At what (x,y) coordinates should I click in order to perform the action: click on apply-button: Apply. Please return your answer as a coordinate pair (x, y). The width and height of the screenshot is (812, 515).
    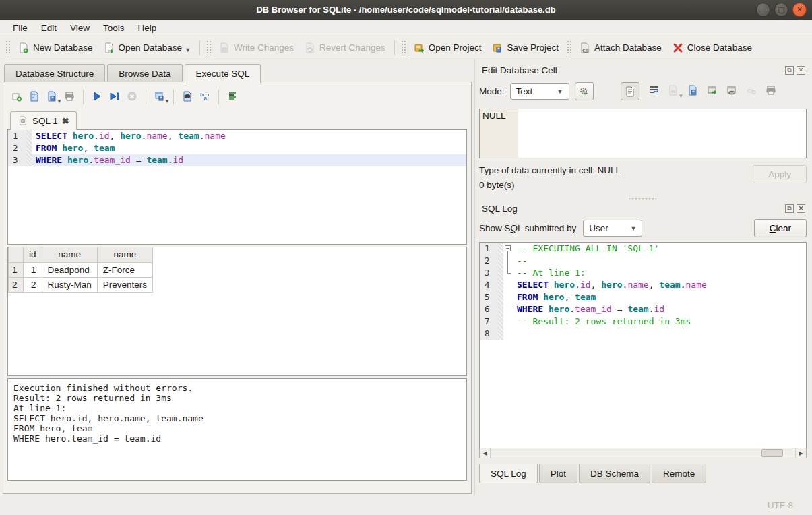
    Looking at the image, I should click on (780, 174).